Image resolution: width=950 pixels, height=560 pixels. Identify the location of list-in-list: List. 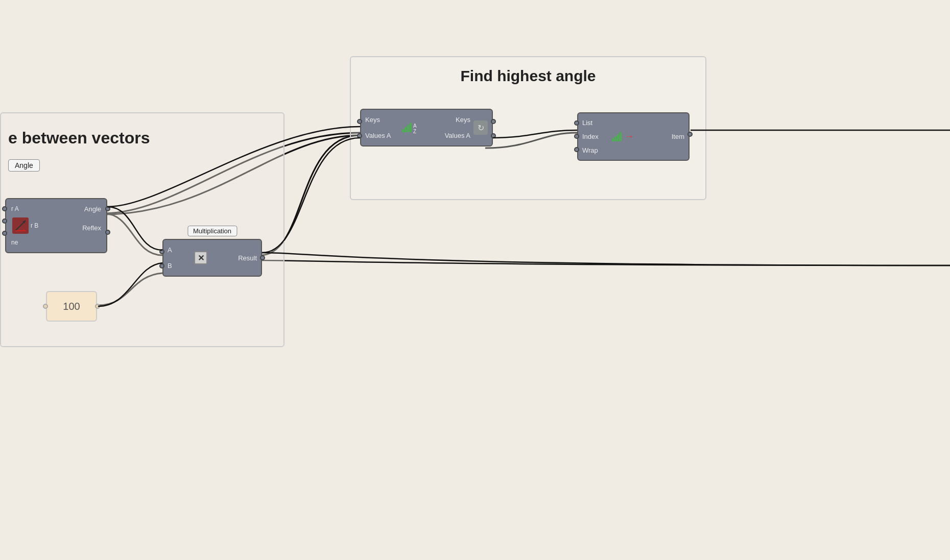
(595, 123).